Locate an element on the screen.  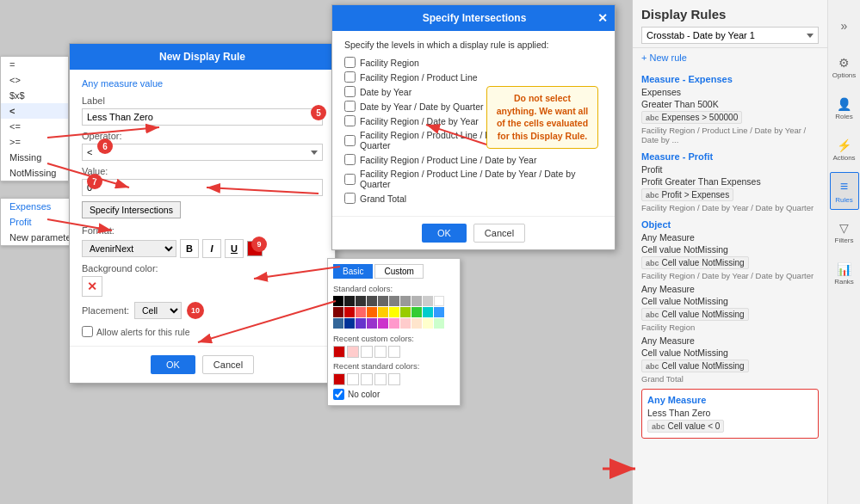
placement-row: Placement: Cell 10 is located at coordinates (202, 310).